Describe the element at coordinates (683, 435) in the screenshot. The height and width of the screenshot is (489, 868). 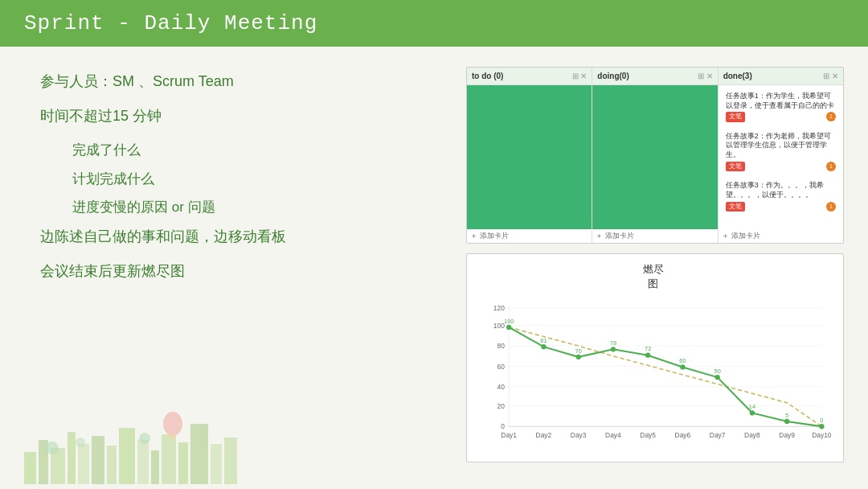
I see `svg-text: Day6` at that location.